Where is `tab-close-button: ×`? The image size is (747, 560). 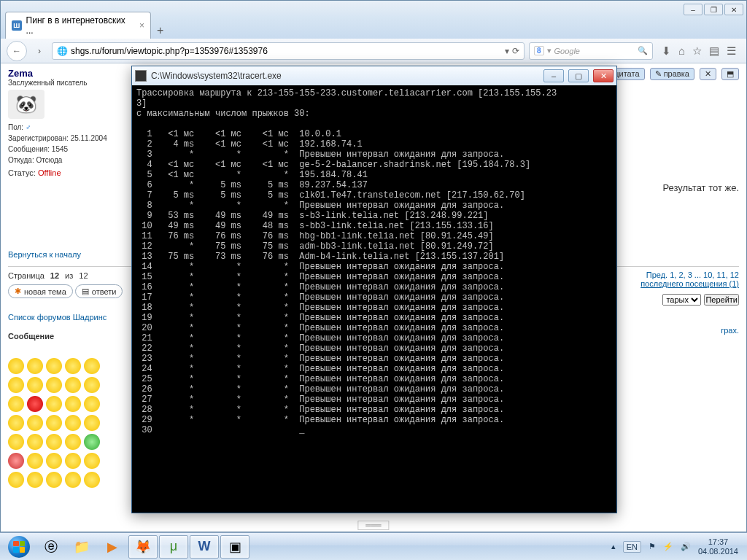
tab-close-button: × is located at coordinates (142, 26).